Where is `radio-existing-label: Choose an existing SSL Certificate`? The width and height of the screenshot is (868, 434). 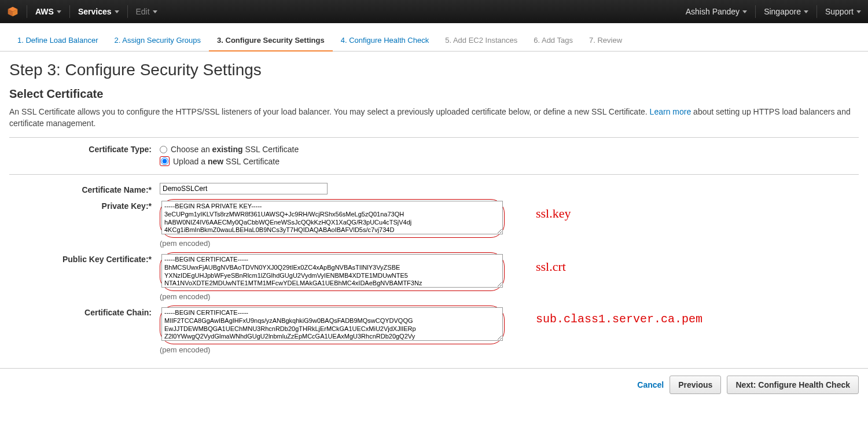
radio-existing-label: Choose an existing SSL Certificate is located at coordinates (235, 149).